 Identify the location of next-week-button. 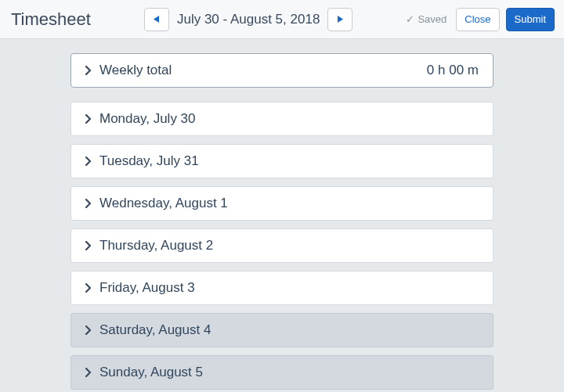
(340, 20).